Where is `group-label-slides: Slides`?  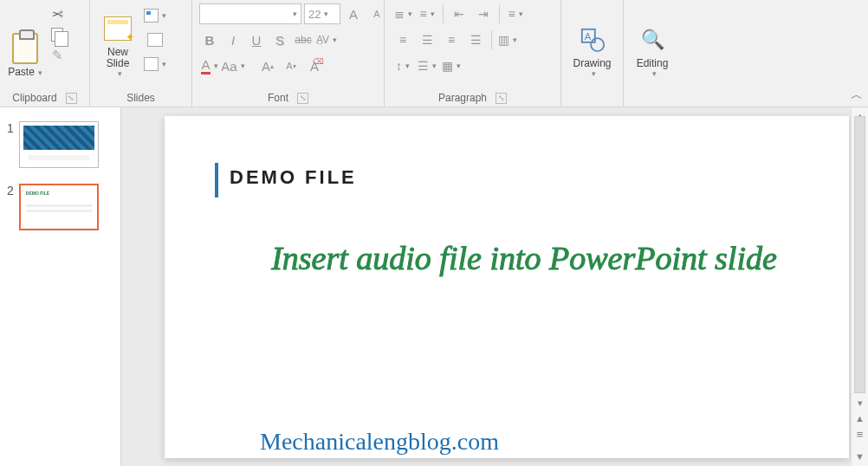
group-label-slides: Slides is located at coordinates (140, 98).